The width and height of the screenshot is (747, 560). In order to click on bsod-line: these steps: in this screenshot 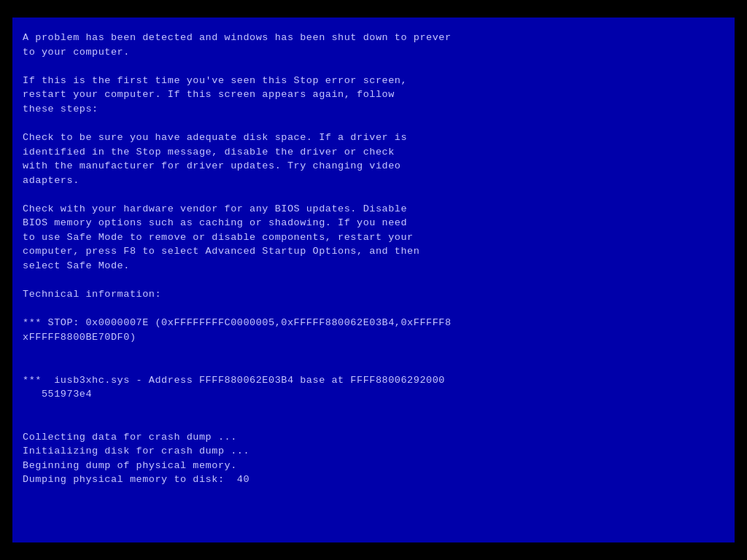, I will do `click(374, 109)`.